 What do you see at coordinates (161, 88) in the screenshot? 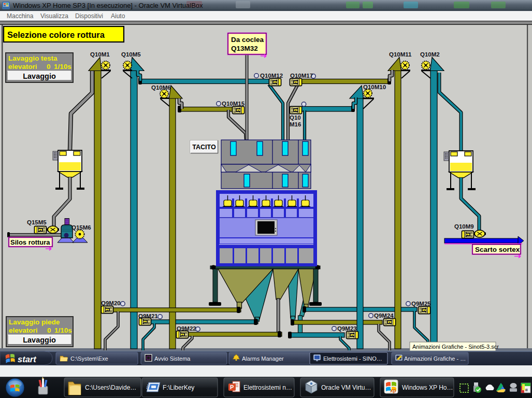
I see `svg-text: Q10M6` at bounding box center [161, 88].